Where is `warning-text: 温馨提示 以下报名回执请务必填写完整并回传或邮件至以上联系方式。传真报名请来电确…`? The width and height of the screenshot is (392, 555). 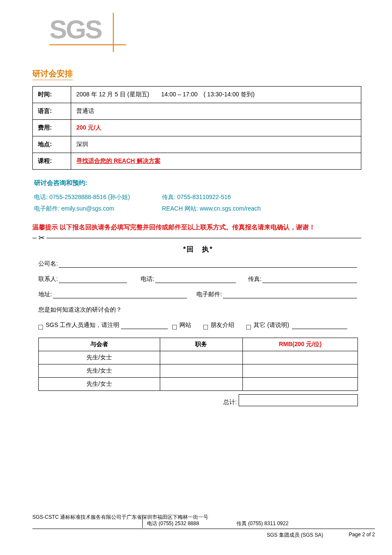
warning-text: 温馨提示 以下报名回执请务必填写完整并回传或邮件至以上联系方式。传真报名请来电确… is located at coordinates (197, 228).